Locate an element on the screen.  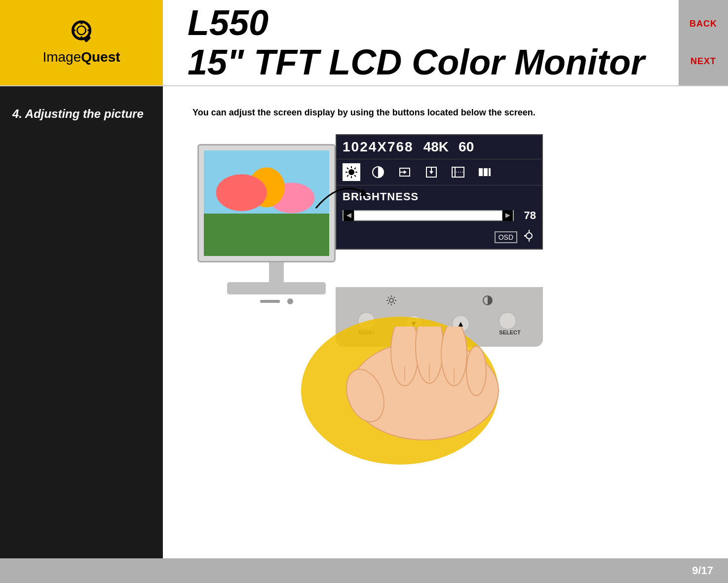
monitor-button-strip is located at coordinates (270, 301).